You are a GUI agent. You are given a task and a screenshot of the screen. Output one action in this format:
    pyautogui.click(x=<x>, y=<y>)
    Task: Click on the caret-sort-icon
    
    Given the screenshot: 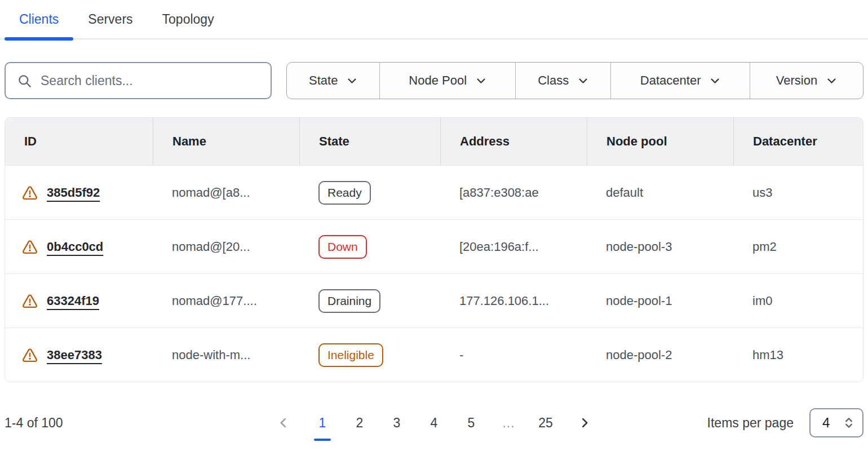 What is the action you would take?
    pyautogui.click(x=849, y=423)
    